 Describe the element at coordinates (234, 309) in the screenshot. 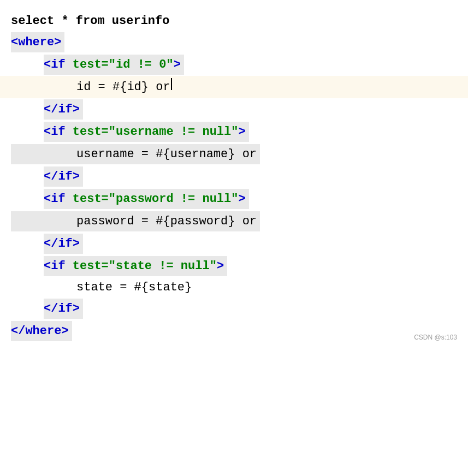

I see `line-endif4: </if>` at that location.